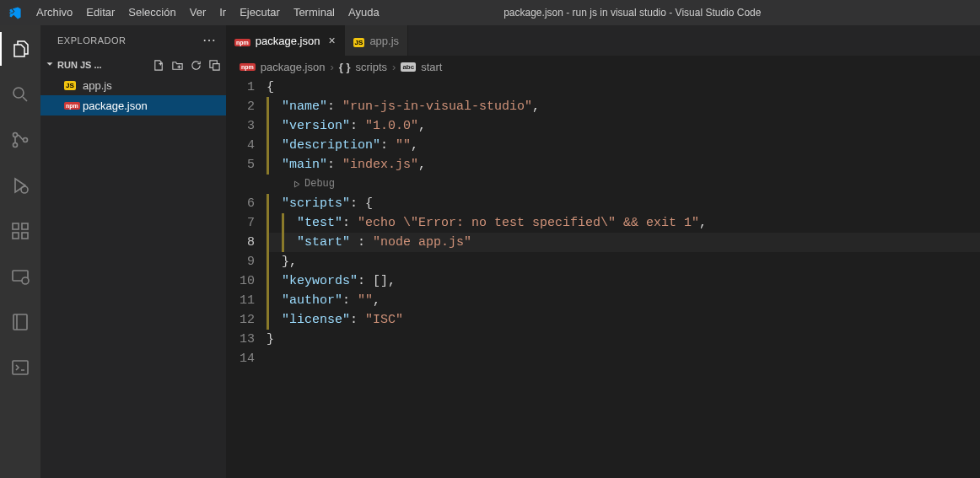  I want to click on menu-ejecutar: Ejecutar, so click(260, 13).